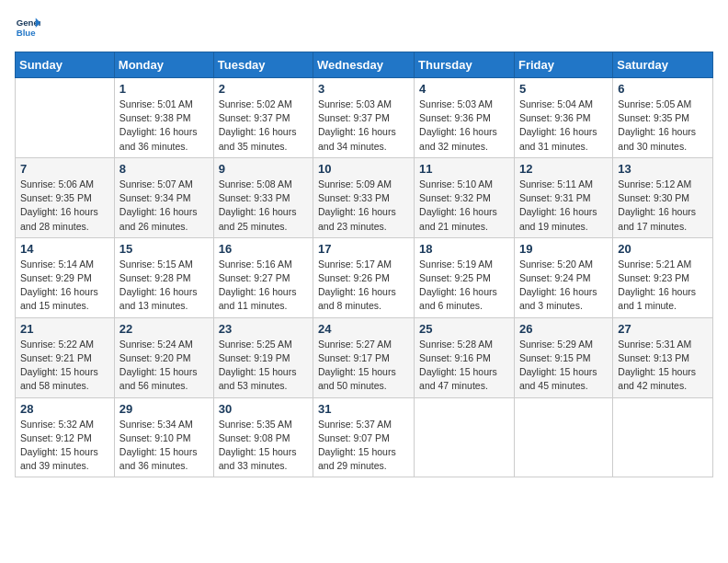 The width and height of the screenshot is (728, 563). What do you see at coordinates (664, 278) in the screenshot?
I see `calendar-cell: 20Sunrise: 5:21 AMSunset: 9:23 PMDayligh…` at bounding box center [664, 278].